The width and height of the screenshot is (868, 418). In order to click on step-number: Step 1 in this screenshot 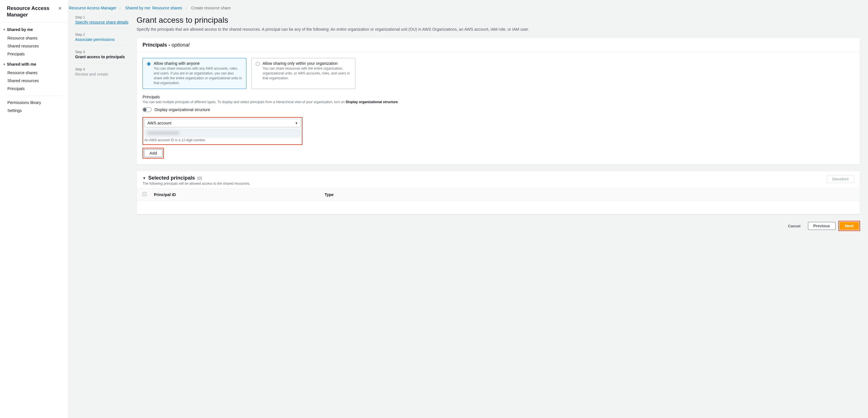, I will do `click(102, 18)`.